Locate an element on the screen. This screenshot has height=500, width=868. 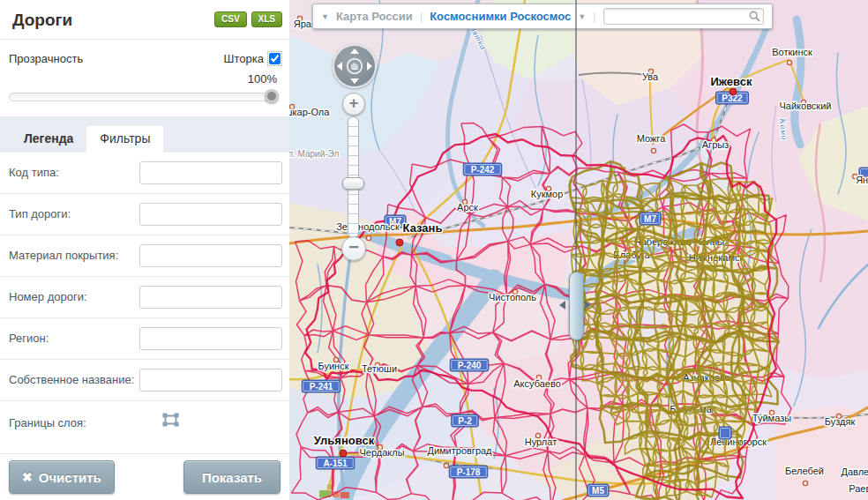
pan-control is located at coordinates (355, 66).